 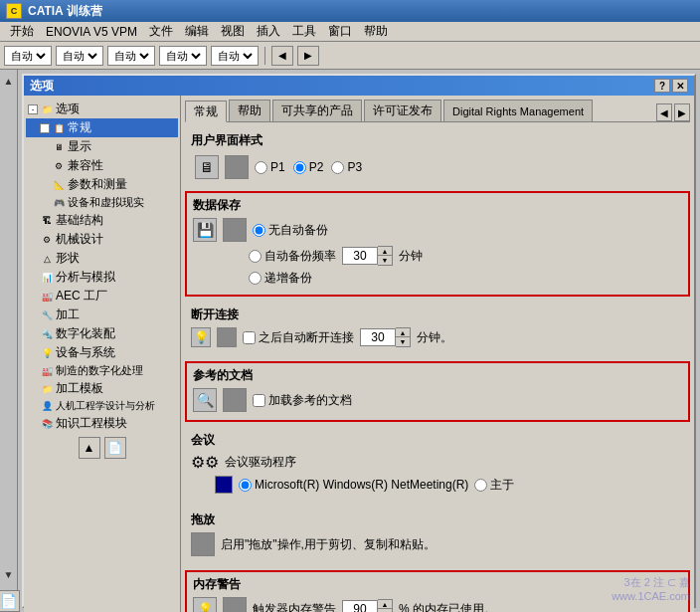 I want to click on no-auto-text: 无自动备份, so click(x=298, y=231).